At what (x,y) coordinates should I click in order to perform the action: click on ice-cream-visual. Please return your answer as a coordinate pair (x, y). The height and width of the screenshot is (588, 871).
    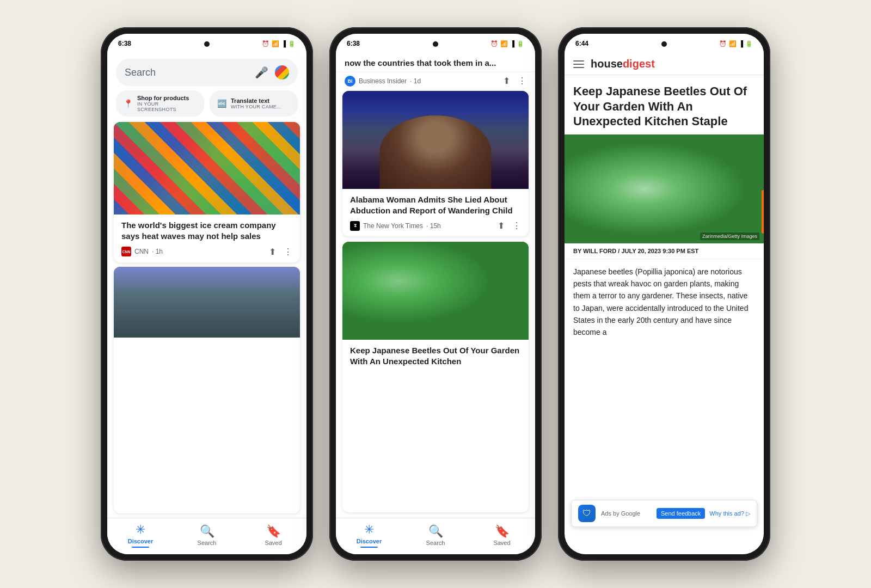
    Looking at the image, I should click on (207, 168).